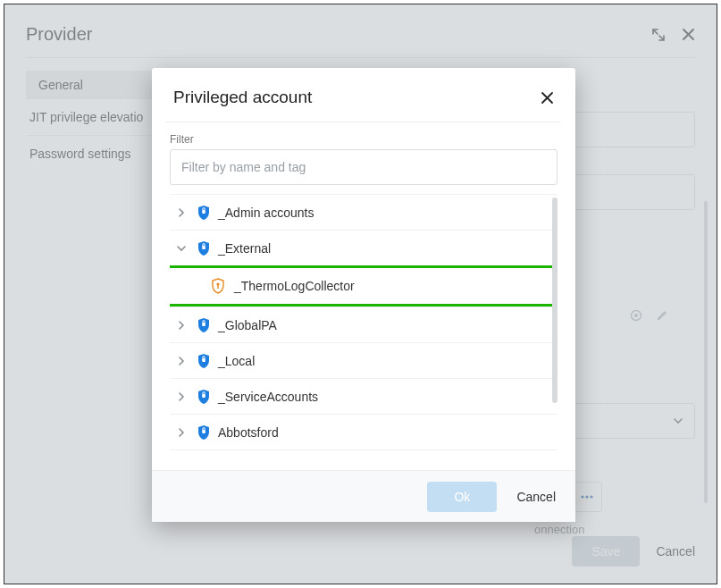  Describe the element at coordinates (364, 139) in the screenshot. I see `filter-label: Filter` at that location.